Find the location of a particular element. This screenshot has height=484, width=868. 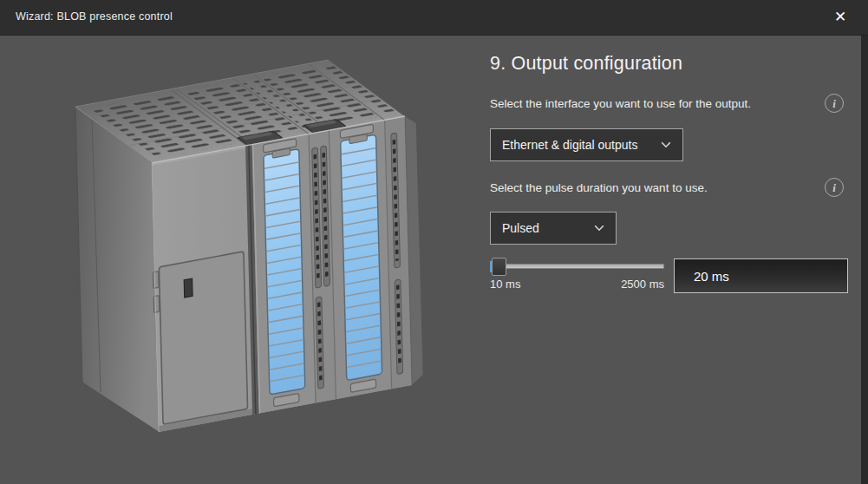

interface-dropdown: Ethernet & digital outputs is located at coordinates (586, 145).